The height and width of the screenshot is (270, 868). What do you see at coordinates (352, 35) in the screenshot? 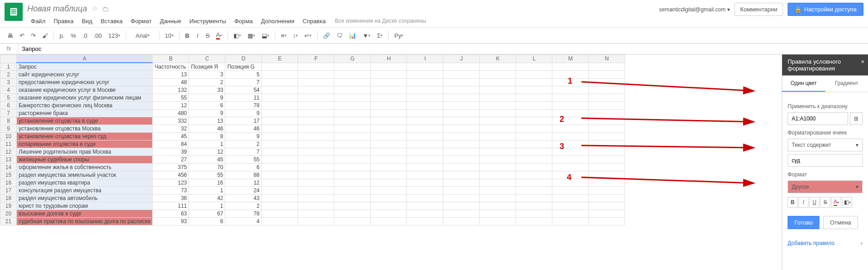
I see `chart-button: 📊` at bounding box center [352, 35].